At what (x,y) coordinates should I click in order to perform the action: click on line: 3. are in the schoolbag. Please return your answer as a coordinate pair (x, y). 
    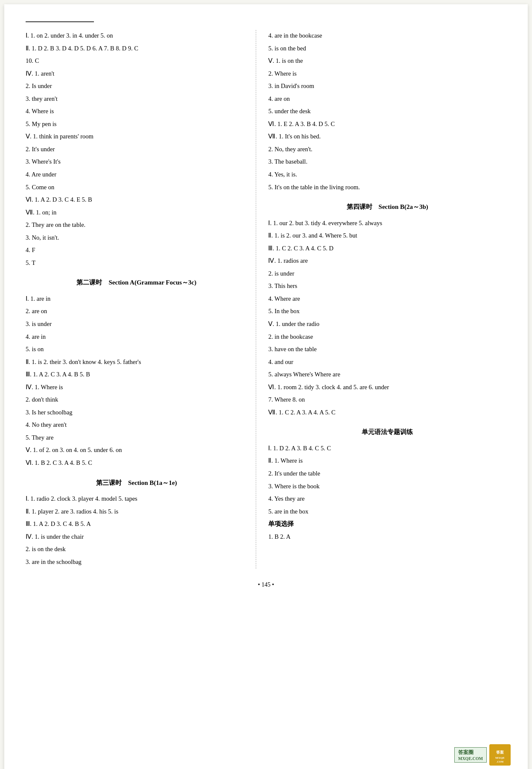
    Looking at the image, I should click on (137, 562).